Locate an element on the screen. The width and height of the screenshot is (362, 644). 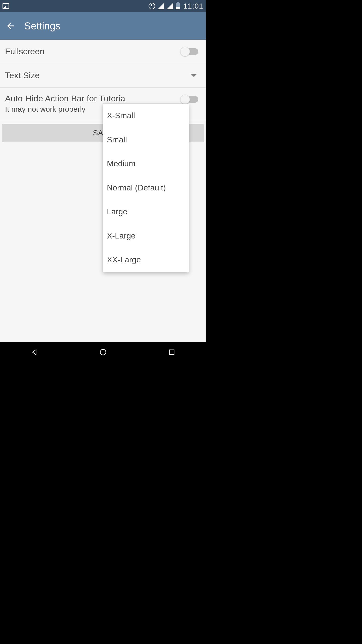
autohide-switch is located at coordinates (190, 99).